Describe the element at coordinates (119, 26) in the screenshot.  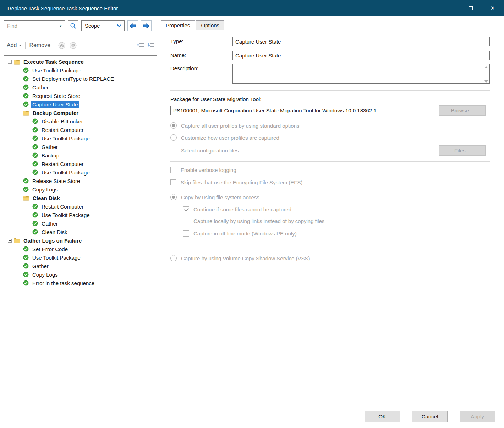
I see `chevron-down-icon` at that location.